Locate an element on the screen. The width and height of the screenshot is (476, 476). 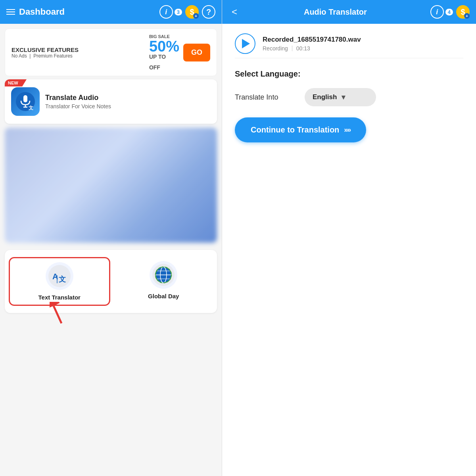
right-coin-icon: $ + is located at coordinates (463, 12).